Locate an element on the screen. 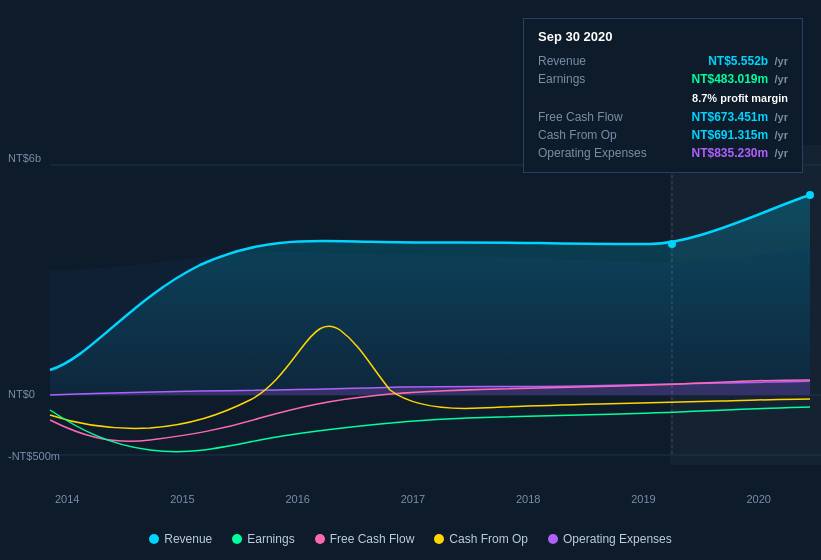  legend-item-earnings: Earnings is located at coordinates (263, 539).